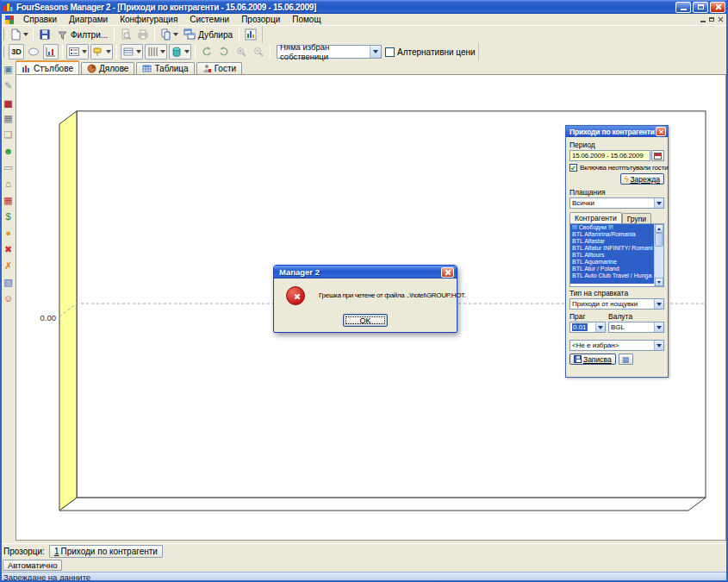  Describe the element at coordinates (637, 218) in the screenshot. I see `tab-groups: Групи` at that location.